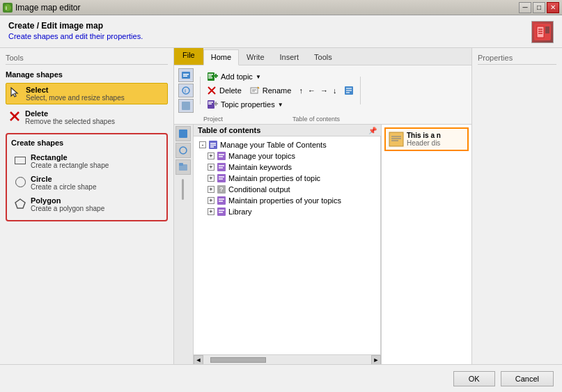 The width and height of the screenshot is (562, 392). I want to click on dialog-title: Create / Edit image map, so click(75, 26).